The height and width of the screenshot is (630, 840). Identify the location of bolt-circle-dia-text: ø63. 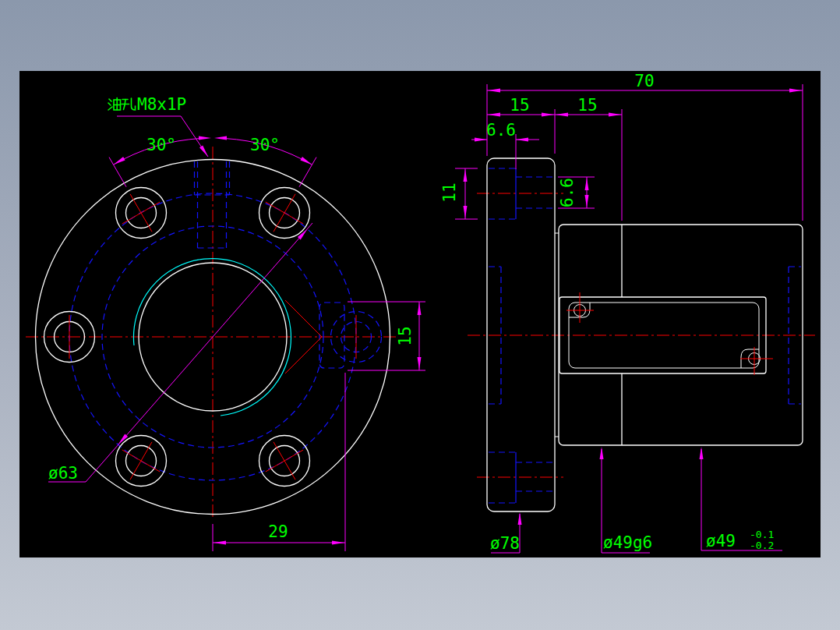
(63, 473).